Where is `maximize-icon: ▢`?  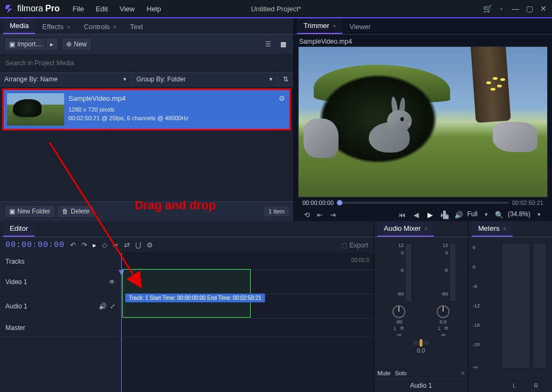
maximize-icon: ▢ is located at coordinates (529, 9).